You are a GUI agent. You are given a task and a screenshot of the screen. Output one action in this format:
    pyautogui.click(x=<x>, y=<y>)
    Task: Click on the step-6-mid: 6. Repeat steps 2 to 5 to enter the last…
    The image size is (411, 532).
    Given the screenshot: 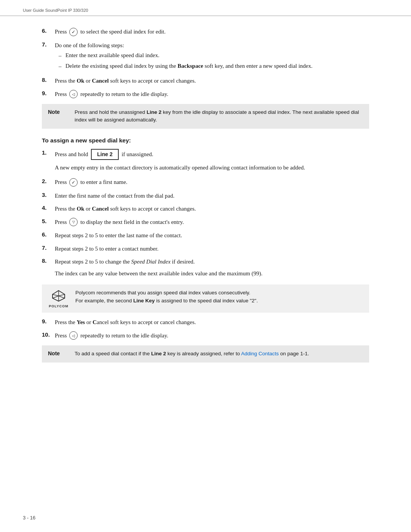 What is the action you would take?
    pyautogui.click(x=206, y=235)
    